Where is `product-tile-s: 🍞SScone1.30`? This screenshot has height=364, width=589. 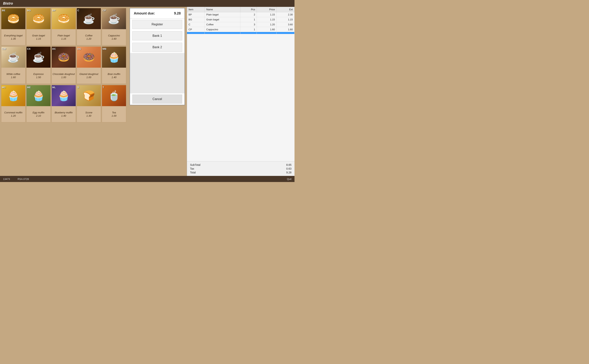 product-tile-s: 🍞SScone1.30 is located at coordinates (89, 104).